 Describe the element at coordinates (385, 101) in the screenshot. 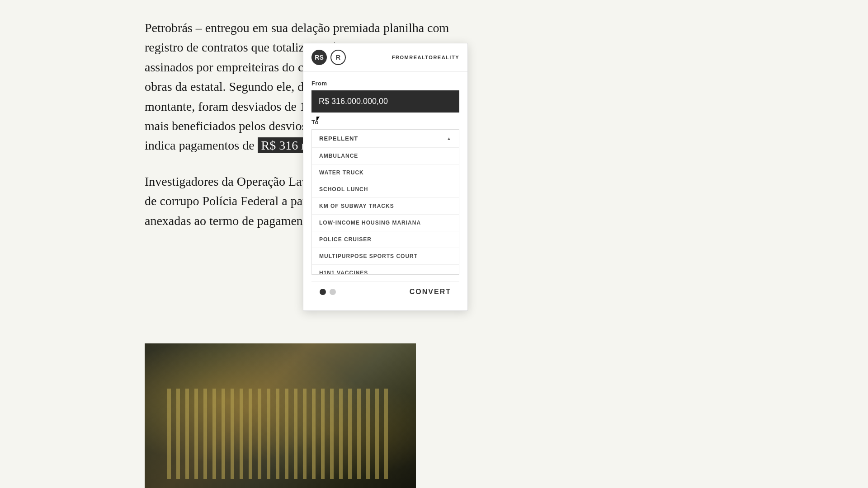

I see `from-input` at that location.